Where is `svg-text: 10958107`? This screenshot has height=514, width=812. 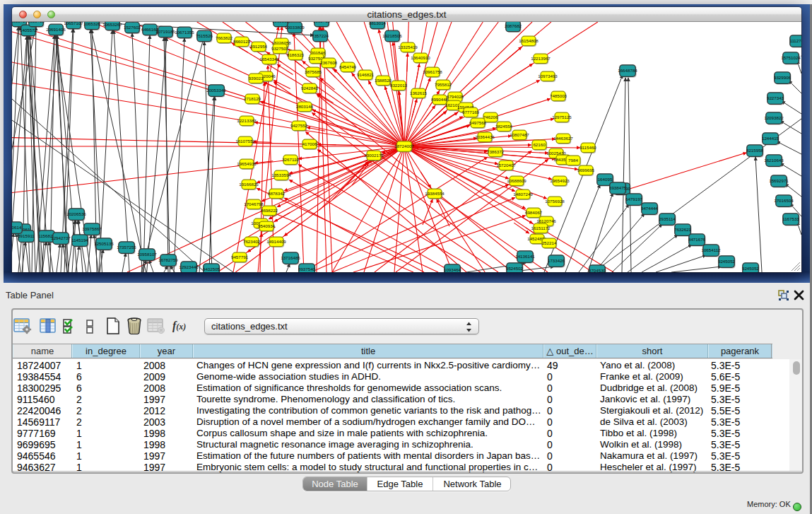
svg-text: 10958107 is located at coordinates (147, 255).